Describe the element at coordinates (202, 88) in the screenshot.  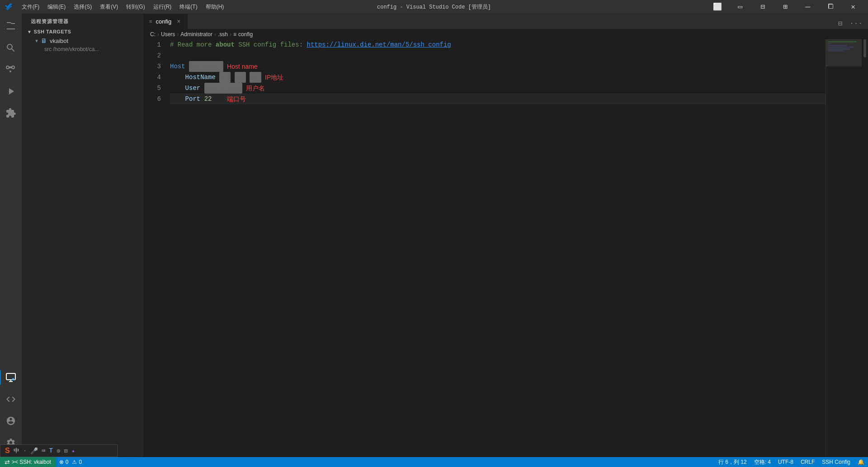
I see `code-space7` at that location.